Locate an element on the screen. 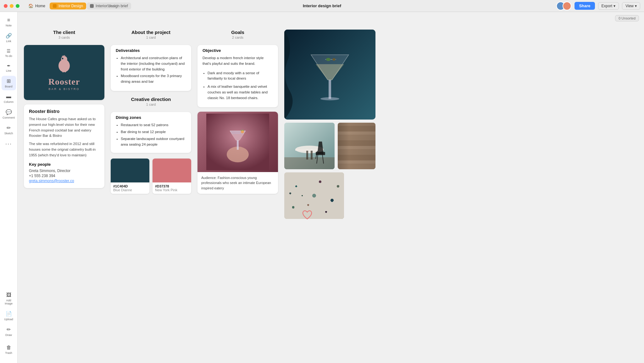  dining-title: Dining zones is located at coordinates (151, 118).